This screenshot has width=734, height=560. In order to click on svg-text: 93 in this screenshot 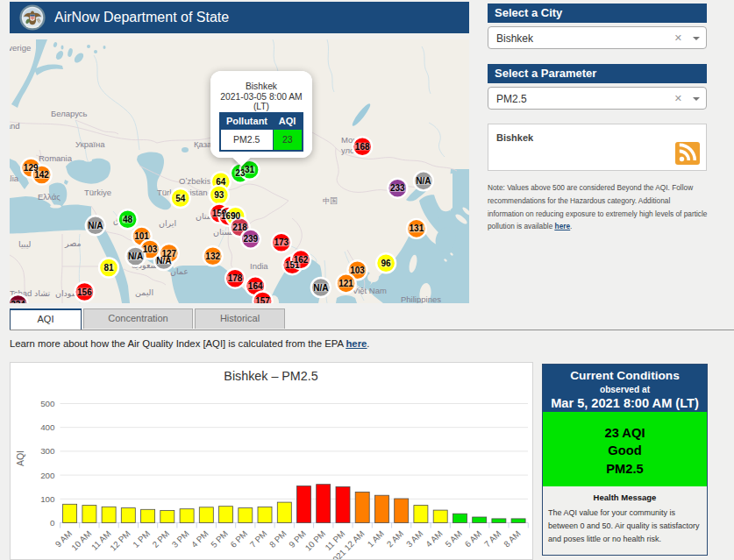, I will do `click(219, 195)`.